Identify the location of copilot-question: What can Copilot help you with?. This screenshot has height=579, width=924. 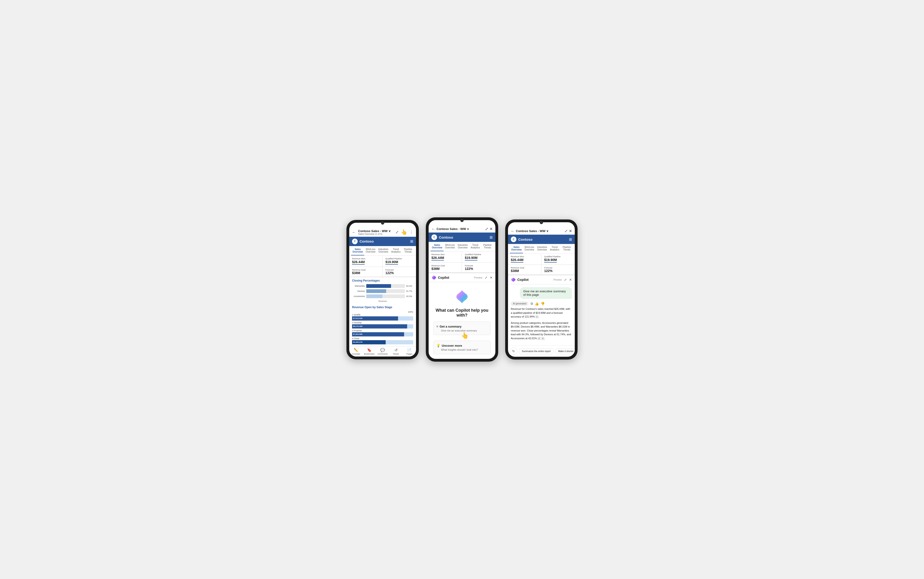
(462, 313).